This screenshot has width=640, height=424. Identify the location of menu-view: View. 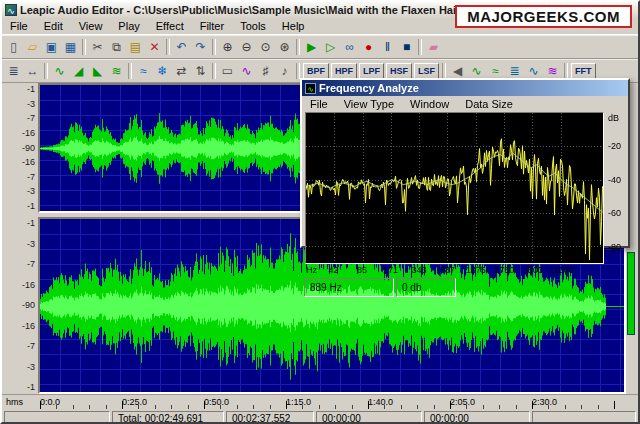
(91, 26).